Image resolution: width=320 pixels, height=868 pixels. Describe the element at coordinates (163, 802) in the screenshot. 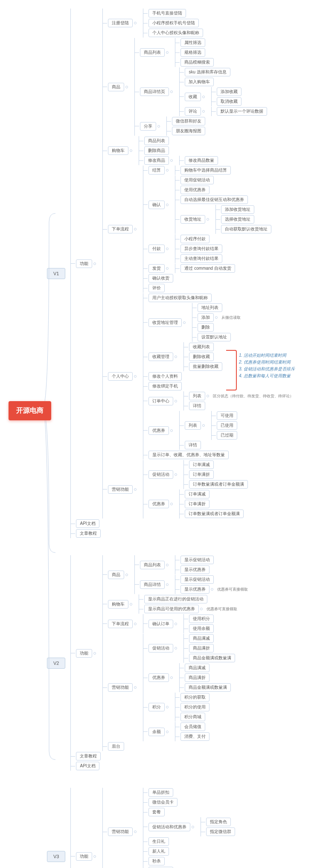

I see `leaf: 微信会员卡` at that location.